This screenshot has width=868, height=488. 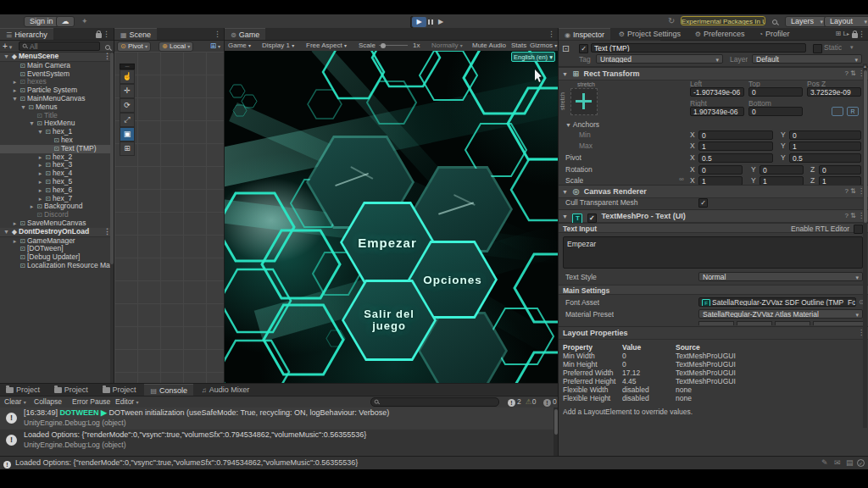 What do you see at coordinates (515, 402) in the screenshot?
I see `info-count-badge: !2` at bounding box center [515, 402].